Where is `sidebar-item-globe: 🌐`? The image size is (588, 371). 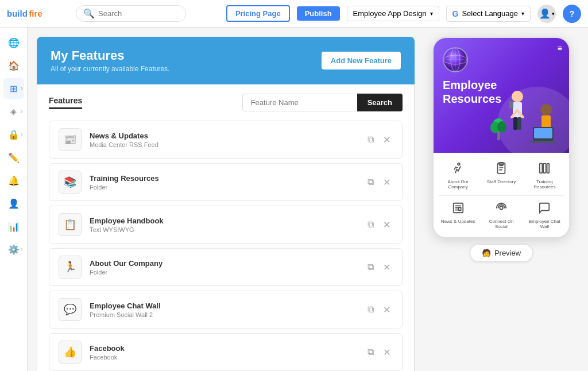
sidebar-item-globe: 🌐 is located at coordinates (14, 42).